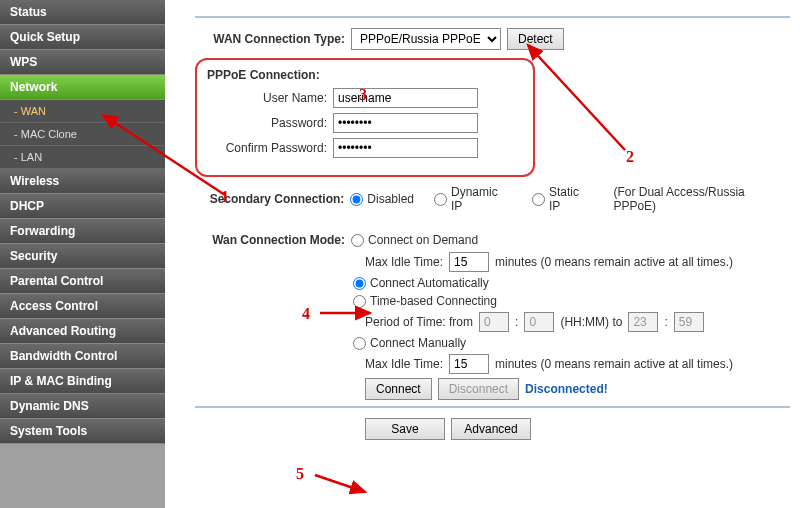 The width and height of the screenshot is (800, 508). I want to click on nav-sub-6: - LAN, so click(82, 158).